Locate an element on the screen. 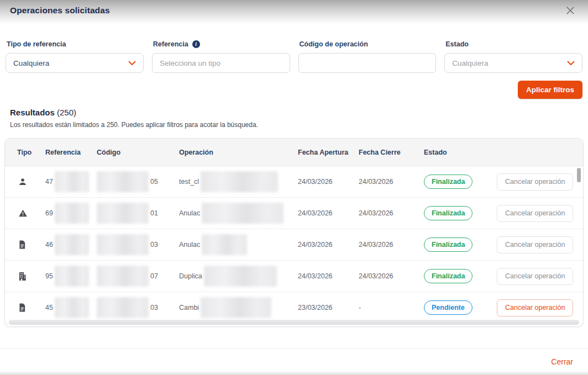  referencia-label-text: Referencia is located at coordinates (171, 44).